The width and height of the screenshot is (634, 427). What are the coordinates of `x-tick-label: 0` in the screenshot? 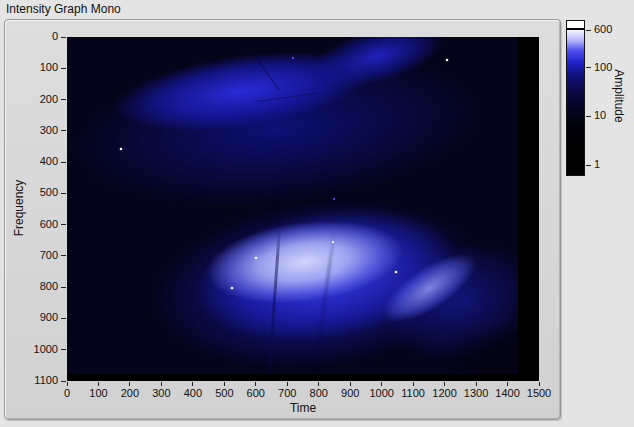 It's located at (67, 393).